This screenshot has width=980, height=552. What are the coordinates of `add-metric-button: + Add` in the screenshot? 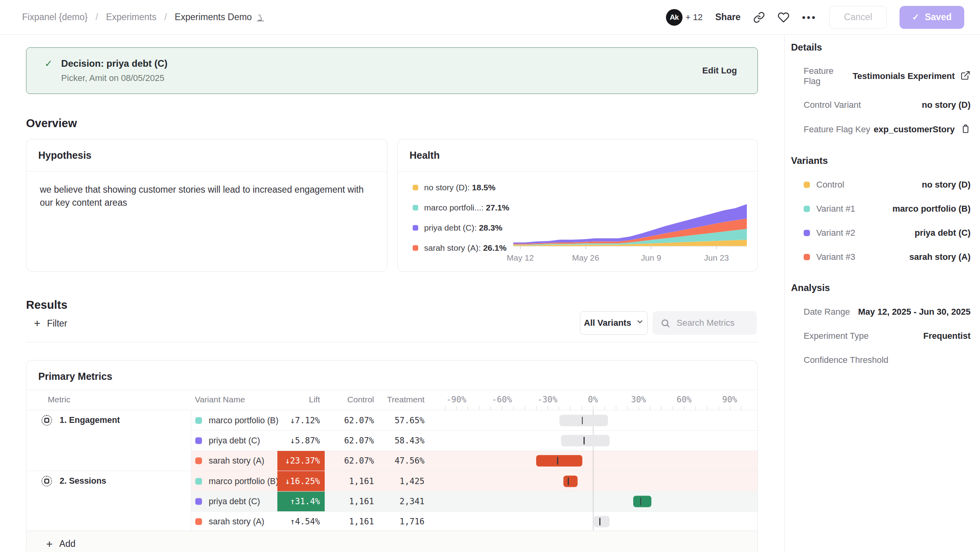 It's located at (392, 541).